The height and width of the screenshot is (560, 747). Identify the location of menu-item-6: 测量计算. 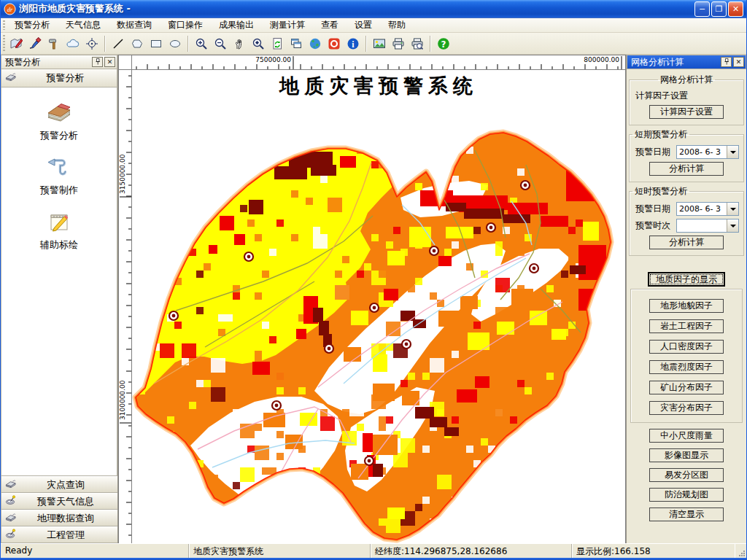
(287, 25).